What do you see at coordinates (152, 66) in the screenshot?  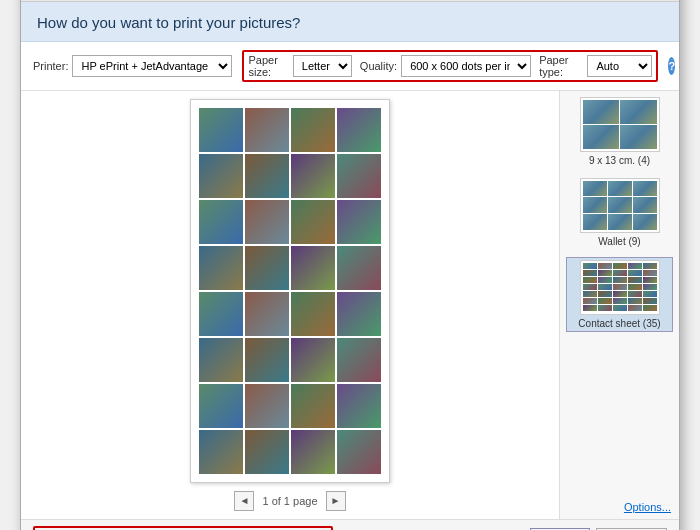 I see `printer-select: HP ePrint + JetAdvantage` at bounding box center [152, 66].